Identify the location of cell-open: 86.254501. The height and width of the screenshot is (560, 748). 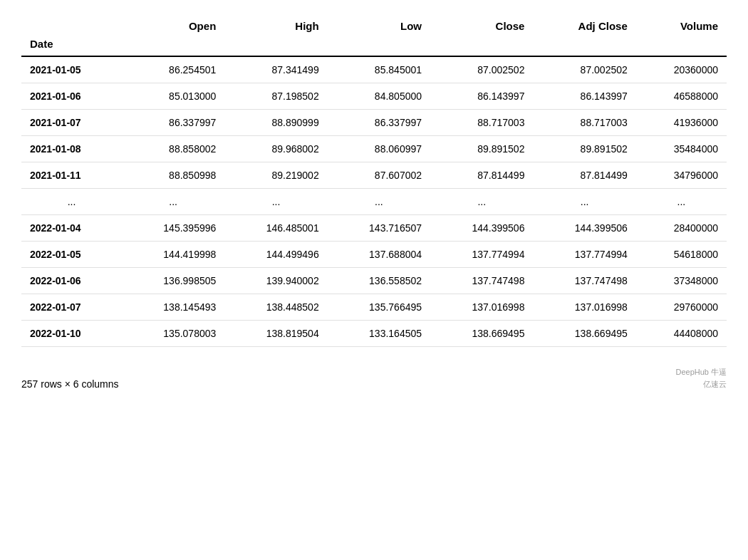
(173, 70).